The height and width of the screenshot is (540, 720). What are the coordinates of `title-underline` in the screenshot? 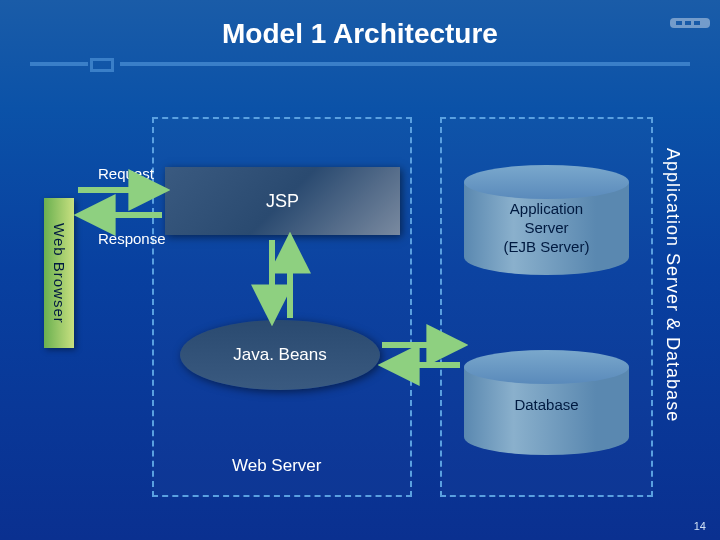 It's located at (360, 67).